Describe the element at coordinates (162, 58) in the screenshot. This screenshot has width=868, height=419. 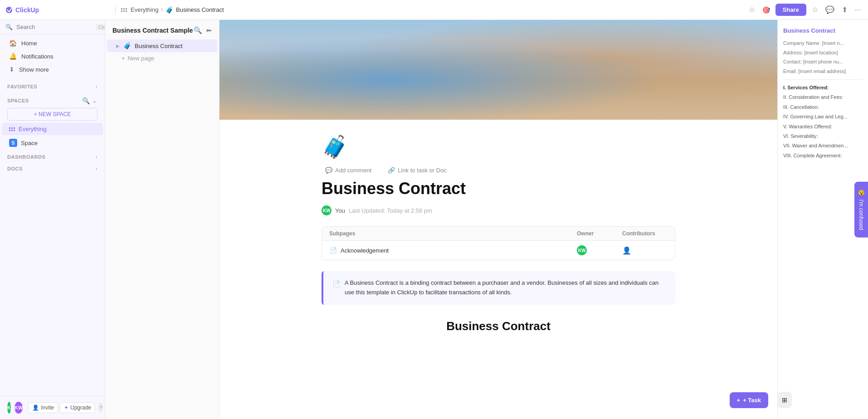
I see `doc-tree-add-page: + New page` at that location.